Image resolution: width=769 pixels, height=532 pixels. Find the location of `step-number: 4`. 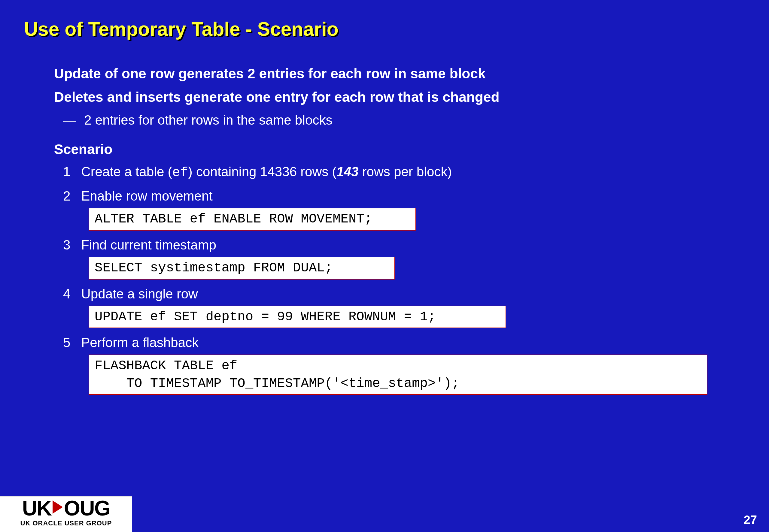

step-number: 4 is located at coordinates (72, 294).